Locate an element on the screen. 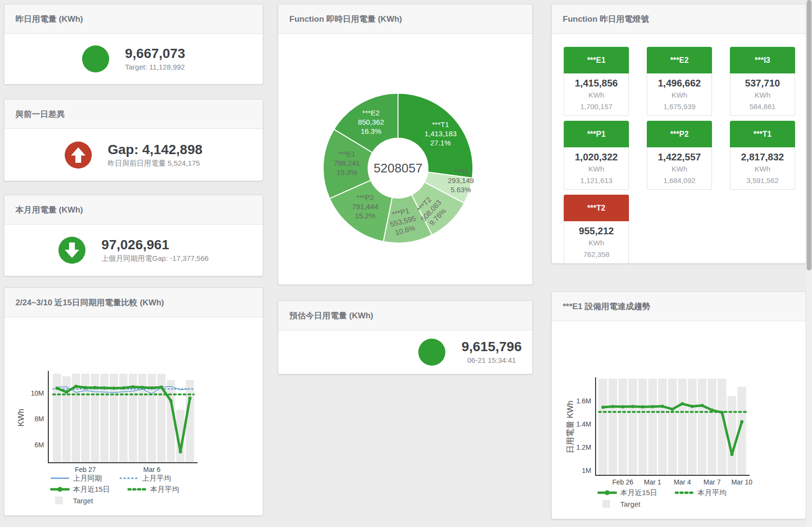  light-tile-target: 1,684,092 is located at coordinates (679, 181).